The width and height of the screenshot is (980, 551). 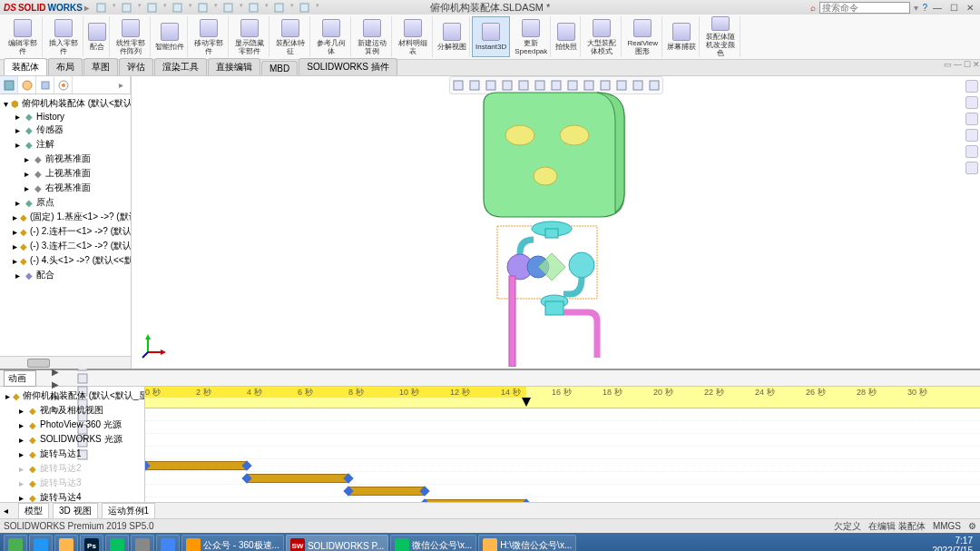 What do you see at coordinates (64, 36) in the screenshot?
I see `ribbon-插入零部件: 插入零部件` at bounding box center [64, 36].